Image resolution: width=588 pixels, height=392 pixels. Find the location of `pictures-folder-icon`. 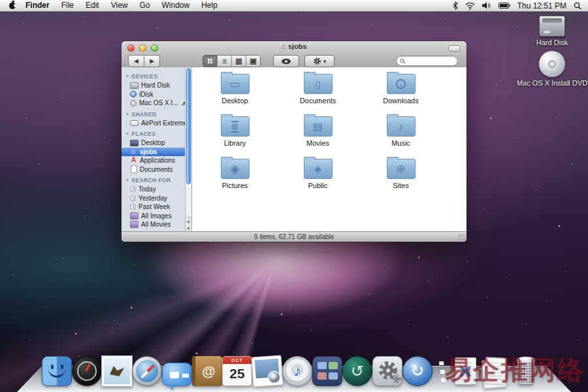

pictures-folder-icon is located at coordinates (235, 169).